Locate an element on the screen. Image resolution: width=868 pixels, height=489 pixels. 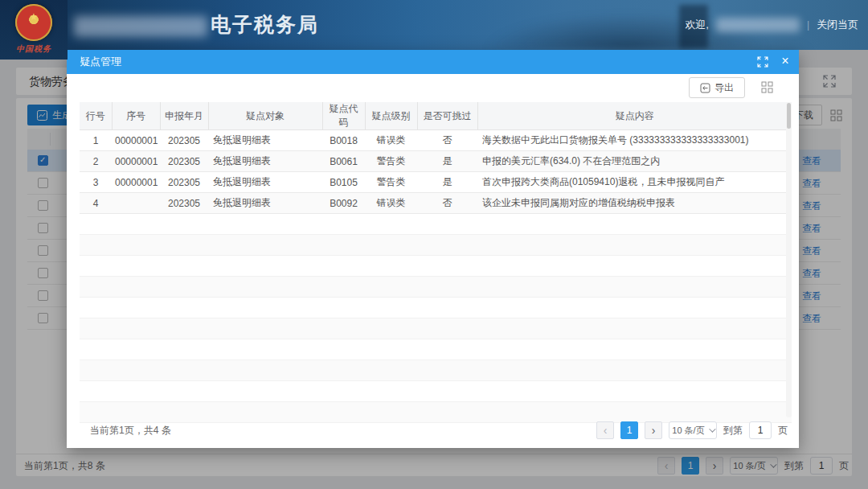
table-cell: B0105 is located at coordinates (344, 183).